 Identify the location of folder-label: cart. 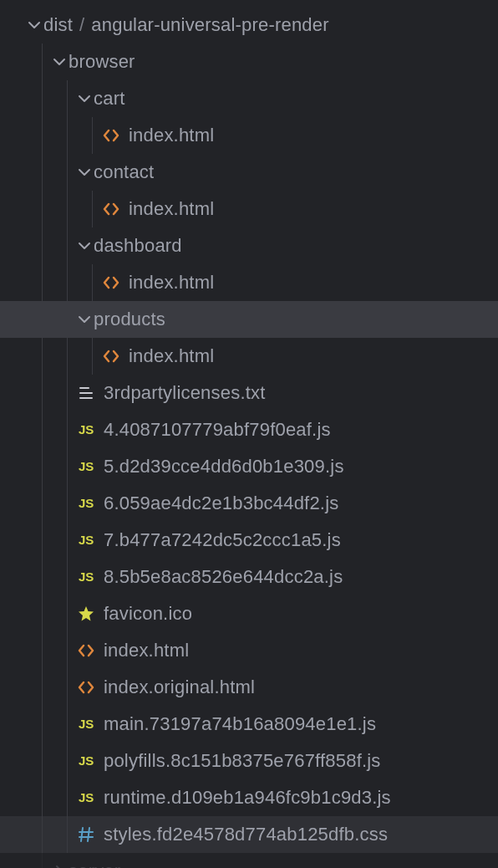
(109, 99).